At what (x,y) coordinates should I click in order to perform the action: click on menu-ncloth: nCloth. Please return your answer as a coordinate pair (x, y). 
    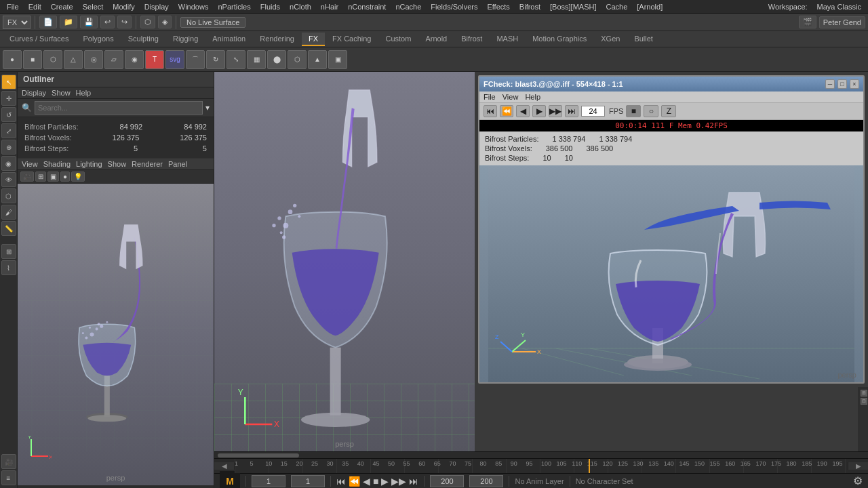
    Looking at the image, I should click on (300, 7).